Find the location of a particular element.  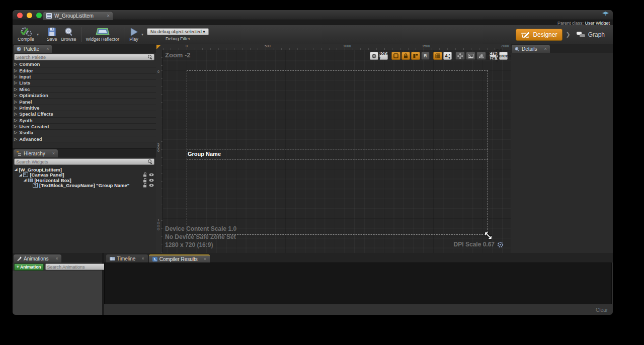

tutorial-cap-icon is located at coordinates (606, 14).